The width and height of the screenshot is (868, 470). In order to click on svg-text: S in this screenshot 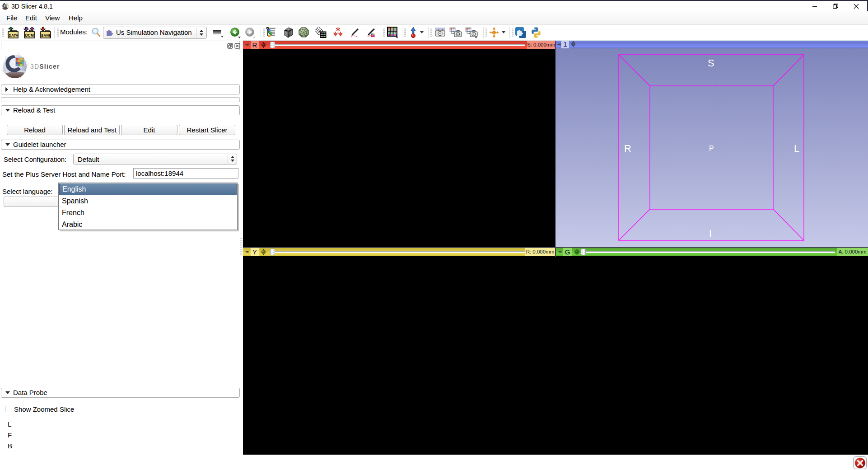, I will do `click(711, 63)`.